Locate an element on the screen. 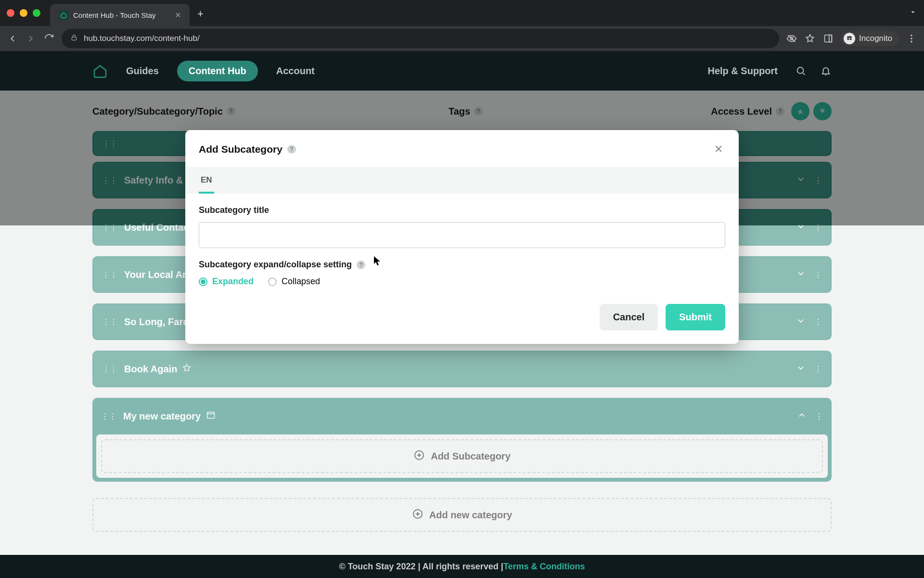 This screenshot has height=578, width=924. subcategory-title-input is located at coordinates (462, 235).